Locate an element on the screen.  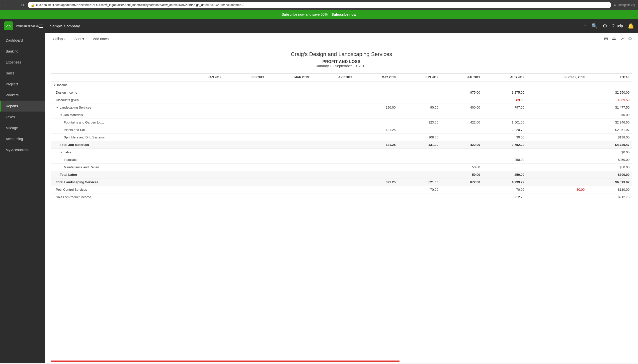
row-cell: $300.00 is located at coordinates (609, 175).